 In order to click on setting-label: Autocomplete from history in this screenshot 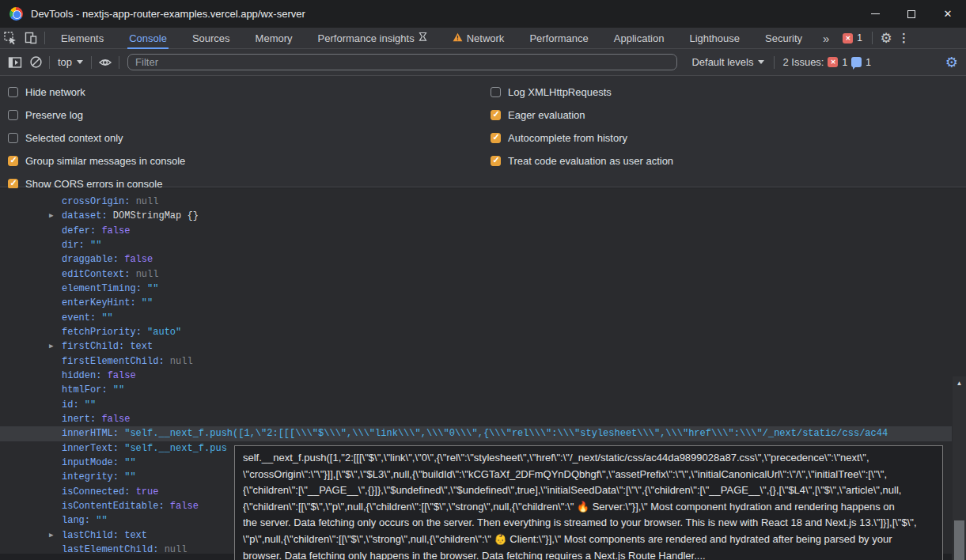, I will do `click(568, 138)`.